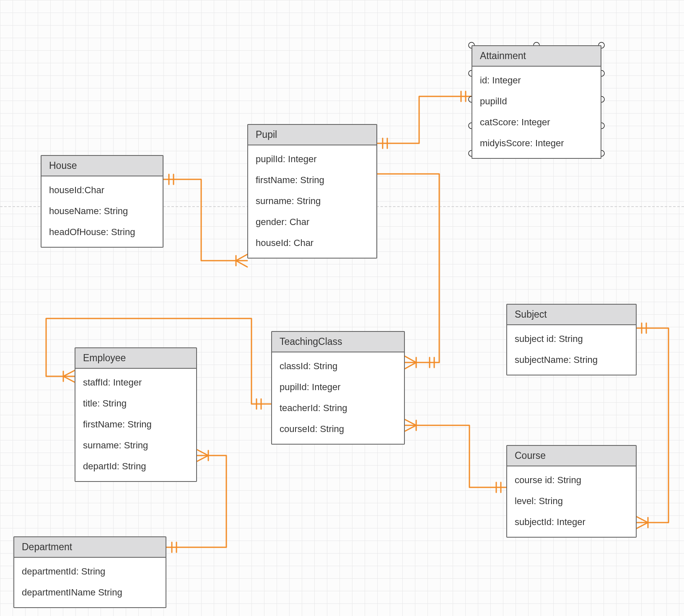 This screenshot has width=684, height=616. Describe the element at coordinates (338, 429) in the screenshot. I see `entity-attr: courseId: String` at that location.